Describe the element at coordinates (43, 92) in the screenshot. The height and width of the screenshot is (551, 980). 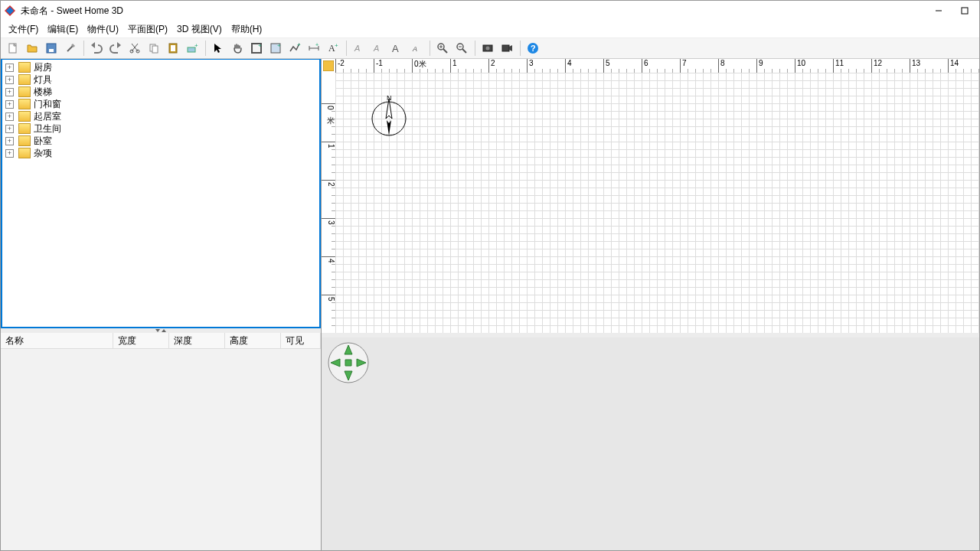
I see `tree-item-label: 楼梯` at that location.